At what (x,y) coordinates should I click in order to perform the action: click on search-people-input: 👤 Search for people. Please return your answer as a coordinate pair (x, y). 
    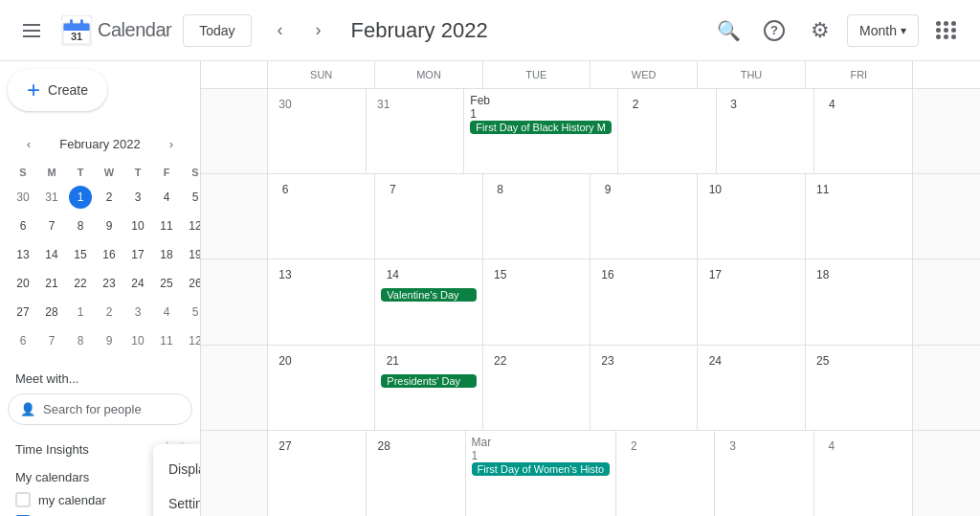
    Looking at the image, I should click on (100, 410).